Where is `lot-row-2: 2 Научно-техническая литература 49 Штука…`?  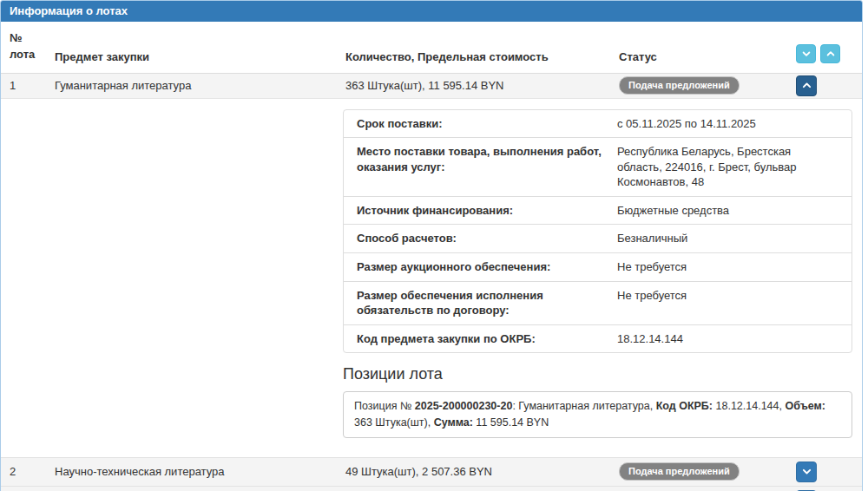 lot-row-2: 2 Научно-техническая литература 49 Штука… is located at coordinates (431, 472).